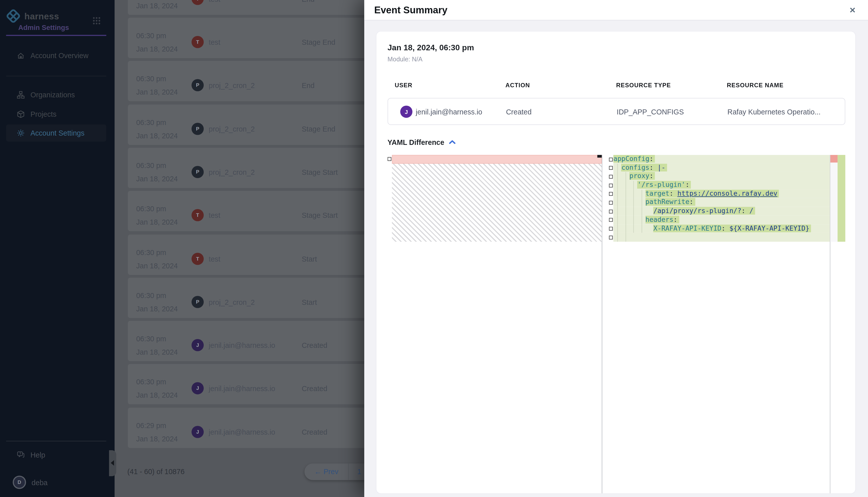 This screenshot has height=497, width=868. Describe the element at coordinates (246, 8) in the screenshot. I see `audit-table-row: Jan 18, 2024TtestEnd` at that location.